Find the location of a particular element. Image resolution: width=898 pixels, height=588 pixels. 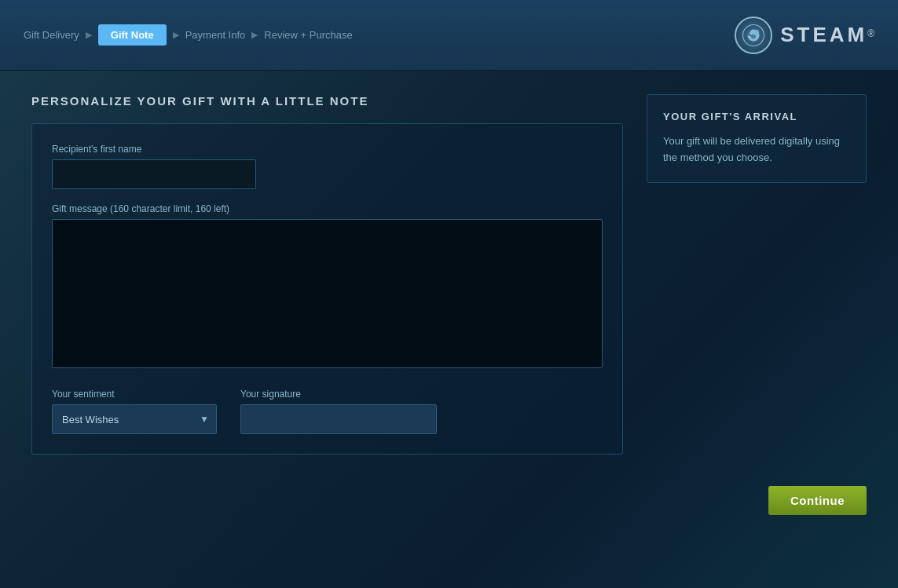

breadcrumb-step-gift-delivery: Gift Delivery is located at coordinates (52, 35).